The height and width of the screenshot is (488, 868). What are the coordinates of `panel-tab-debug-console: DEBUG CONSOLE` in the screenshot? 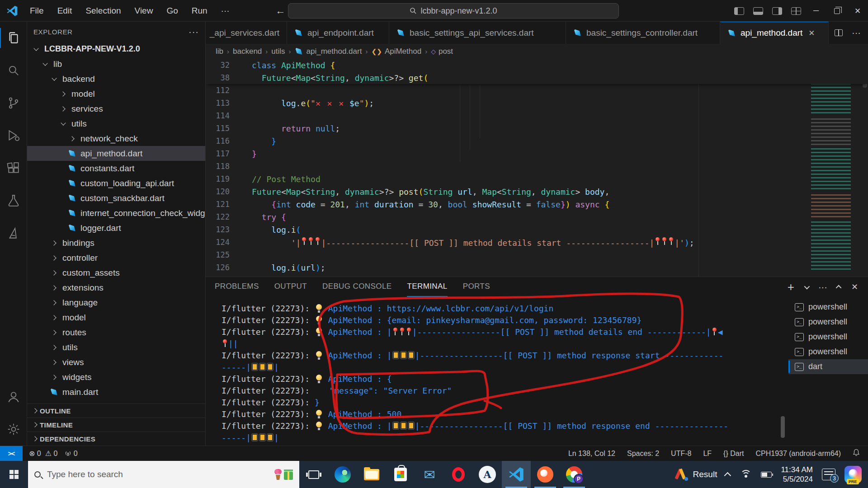 It's located at (357, 287).